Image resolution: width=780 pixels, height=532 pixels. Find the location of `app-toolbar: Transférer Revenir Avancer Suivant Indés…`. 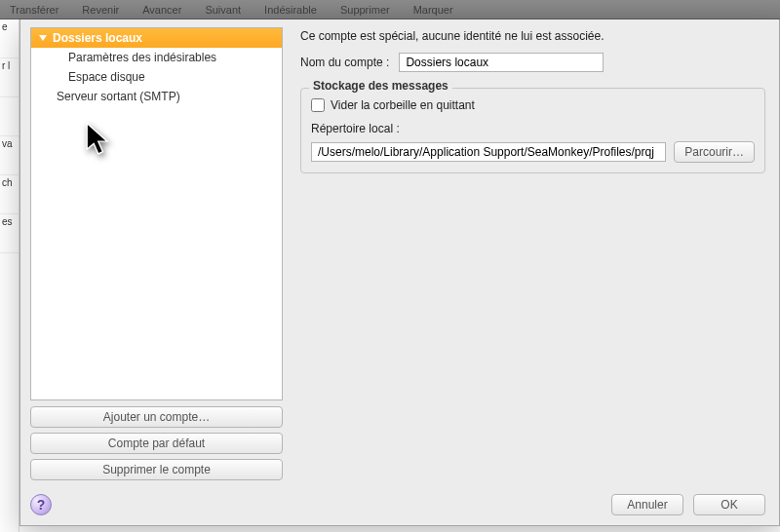

app-toolbar: Transférer Revenir Avancer Suivant Indés… is located at coordinates (390, 10).